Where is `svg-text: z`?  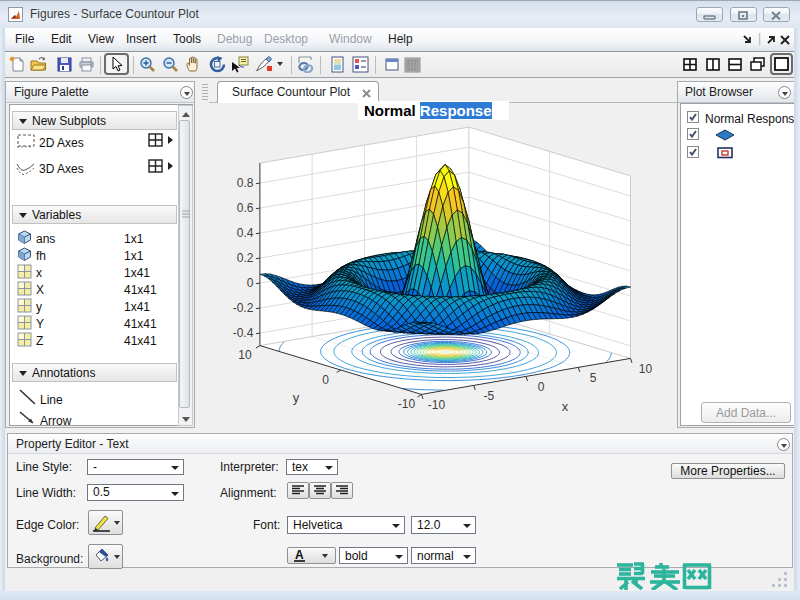
svg-text: z is located at coordinates (210, 244).